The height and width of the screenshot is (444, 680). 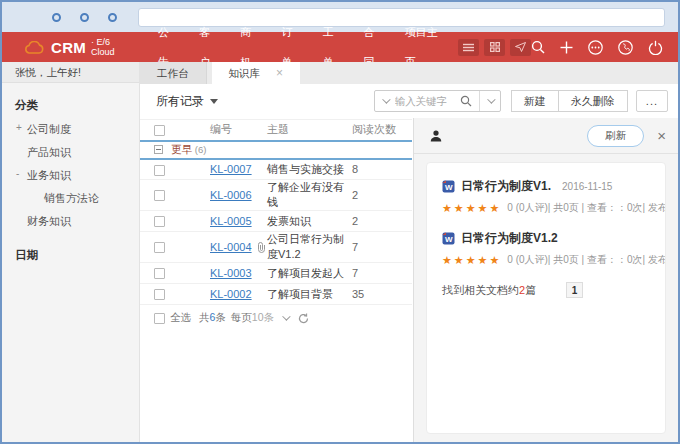 What do you see at coordinates (490, 101) in the screenshot?
I see `search-options-dropdown` at bounding box center [490, 101].